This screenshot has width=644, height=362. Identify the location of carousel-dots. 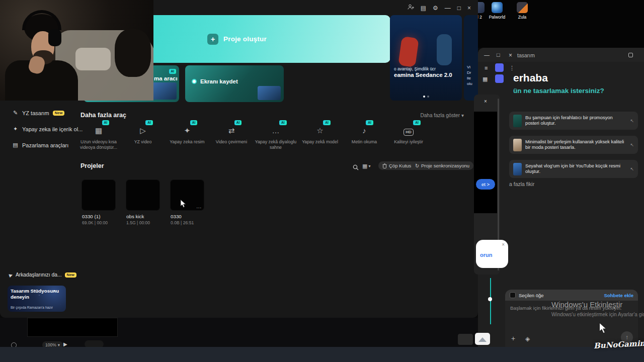
(426, 97).